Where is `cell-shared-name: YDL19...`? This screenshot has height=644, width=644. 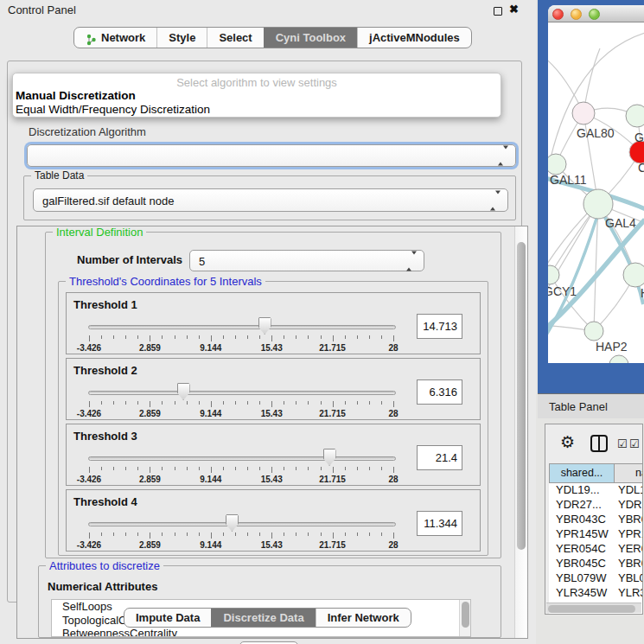 cell-shared-name: YDL19... is located at coordinates (582, 491).